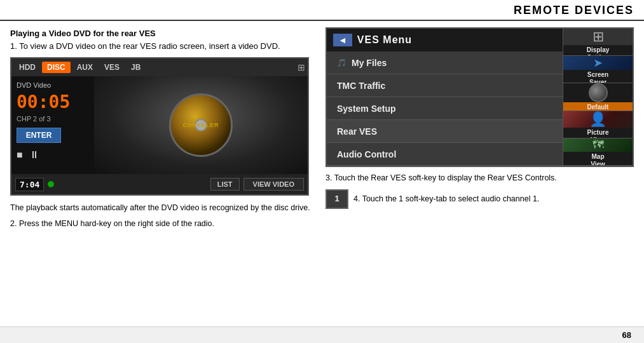 The width and height of the screenshot is (644, 343). What do you see at coordinates (598, 93) in the screenshot?
I see `default-view-graphic` at bounding box center [598, 93].